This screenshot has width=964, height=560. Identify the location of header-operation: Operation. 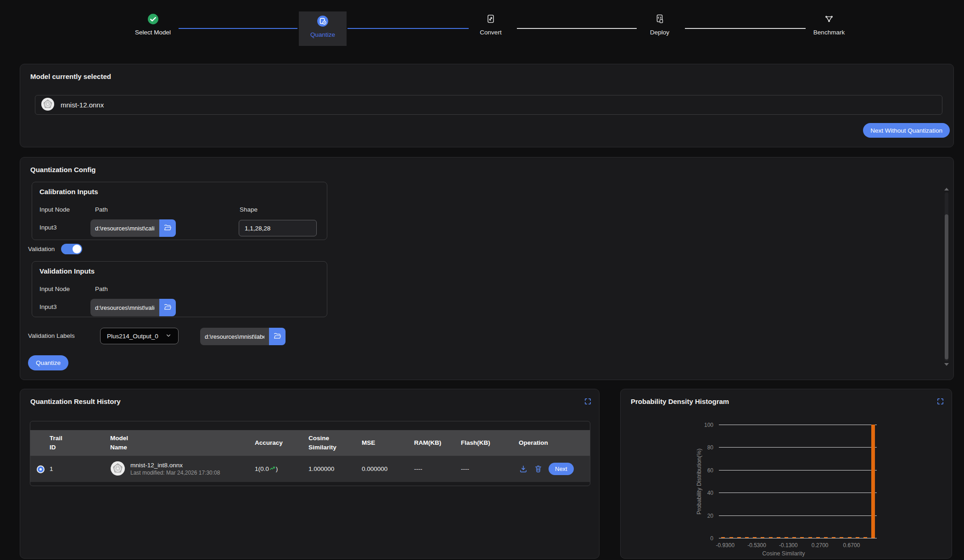
(553, 443).